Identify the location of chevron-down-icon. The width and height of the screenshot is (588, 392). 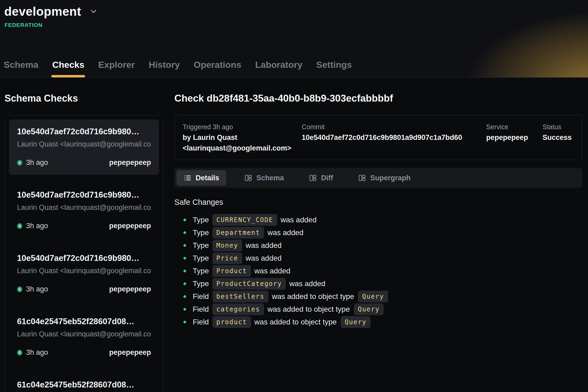
(94, 11).